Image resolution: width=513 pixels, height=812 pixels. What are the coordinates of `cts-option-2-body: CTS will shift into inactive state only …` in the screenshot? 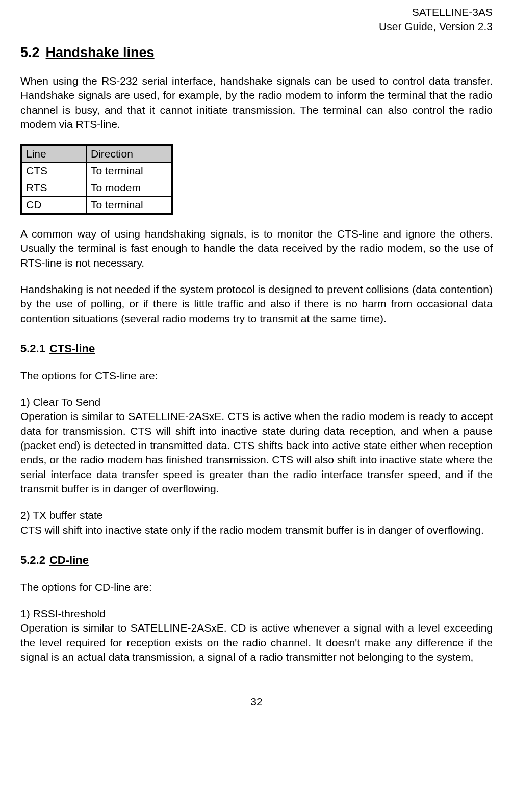 It's located at (252, 530).